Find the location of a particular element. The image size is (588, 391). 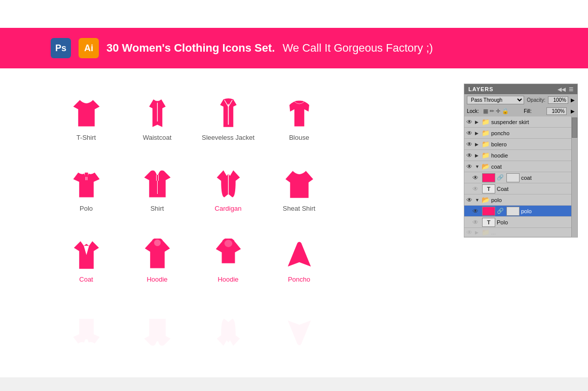

layer-coat-folder: 👁 ▼ 📂 coat is located at coordinates (521, 167).